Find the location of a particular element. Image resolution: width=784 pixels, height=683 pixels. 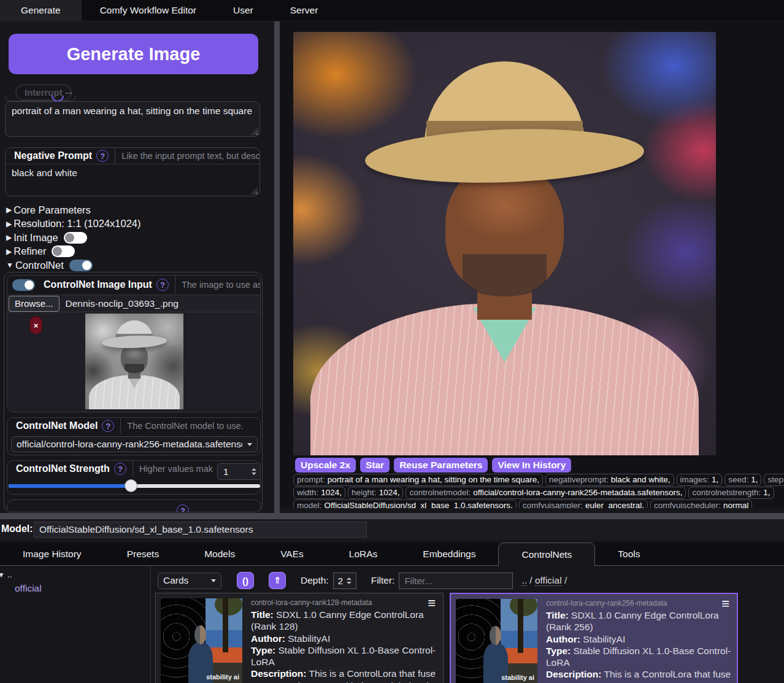

refresh-button: () is located at coordinates (245, 581).